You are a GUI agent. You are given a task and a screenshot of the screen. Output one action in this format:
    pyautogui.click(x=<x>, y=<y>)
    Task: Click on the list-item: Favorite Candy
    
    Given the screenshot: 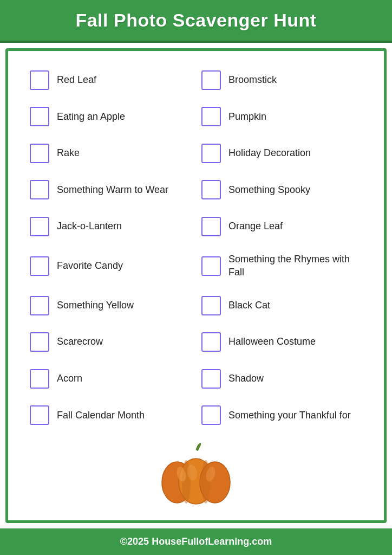 What is the action you would take?
    pyautogui.click(x=110, y=266)
    